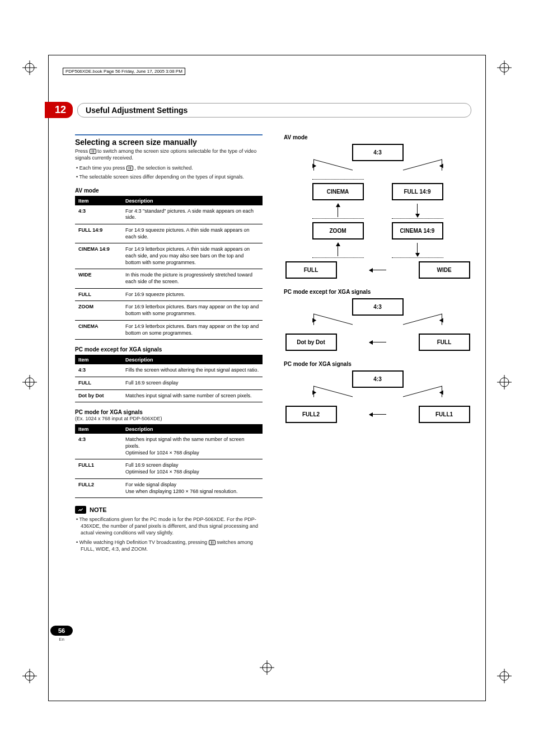 This screenshot has width=534, height=756. I want to click on pc-xga-heading-r: PC mode for XGA signals, so click(377, 364).